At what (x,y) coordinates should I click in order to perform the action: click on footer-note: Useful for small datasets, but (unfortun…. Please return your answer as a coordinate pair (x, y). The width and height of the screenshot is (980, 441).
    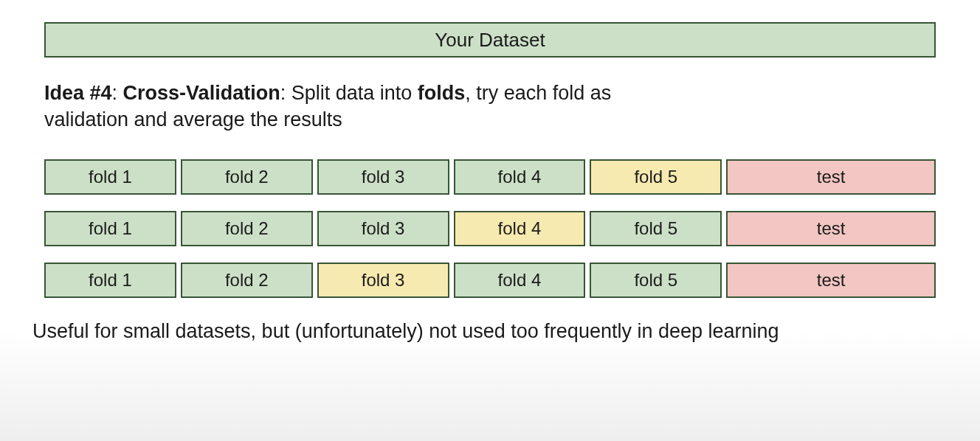
    Looking at the image, I should click on (490, 332).